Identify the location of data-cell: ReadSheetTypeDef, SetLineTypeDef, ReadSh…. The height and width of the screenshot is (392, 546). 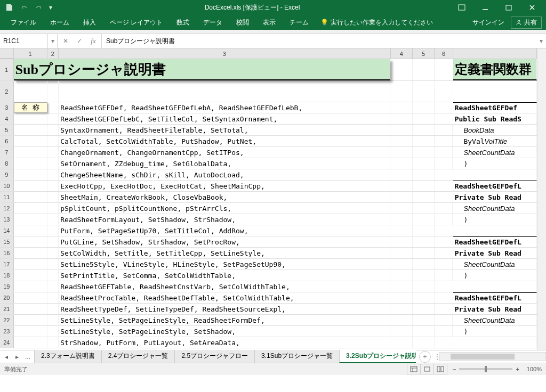
(224, 309).